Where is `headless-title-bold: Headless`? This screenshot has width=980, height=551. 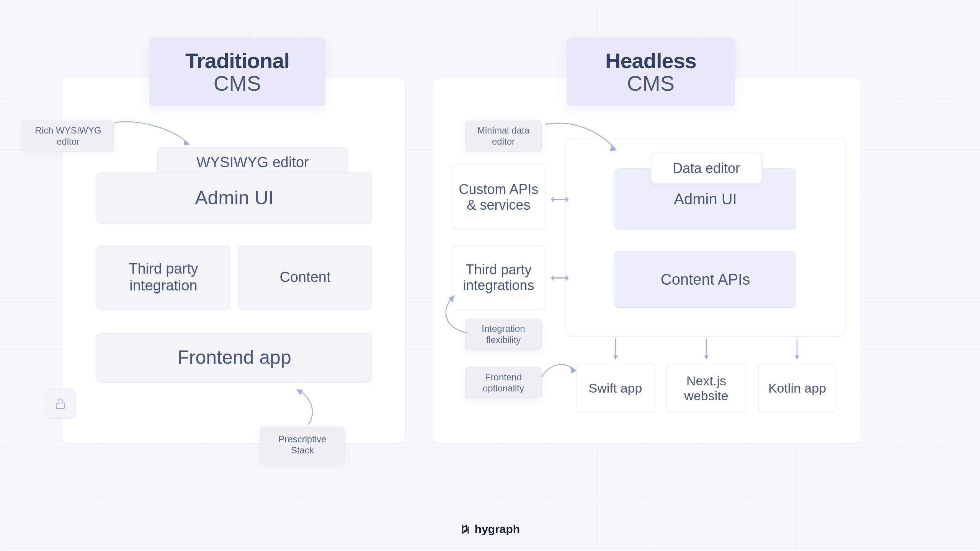 headless-title-bold: Headless is located at coordinates (651, 61).